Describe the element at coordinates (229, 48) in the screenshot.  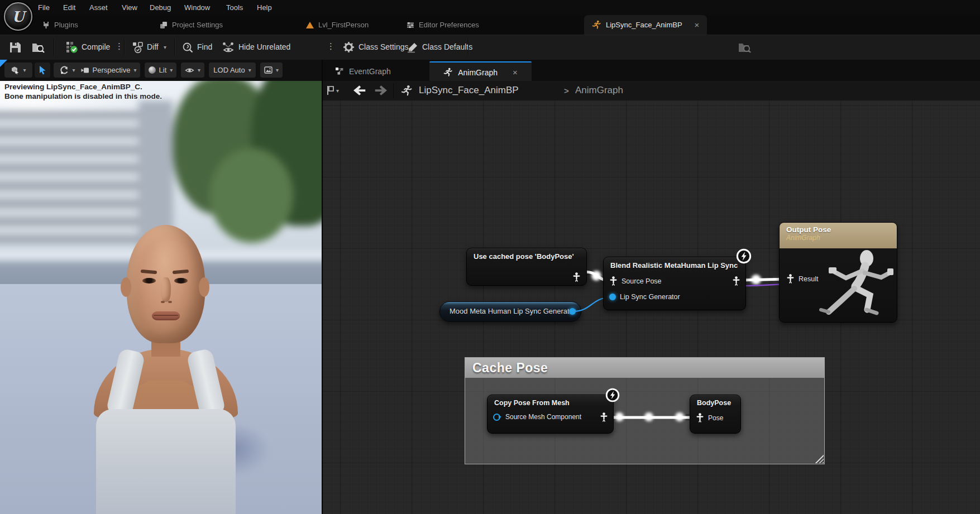
I see `hide-unrelated-icon` at that location.